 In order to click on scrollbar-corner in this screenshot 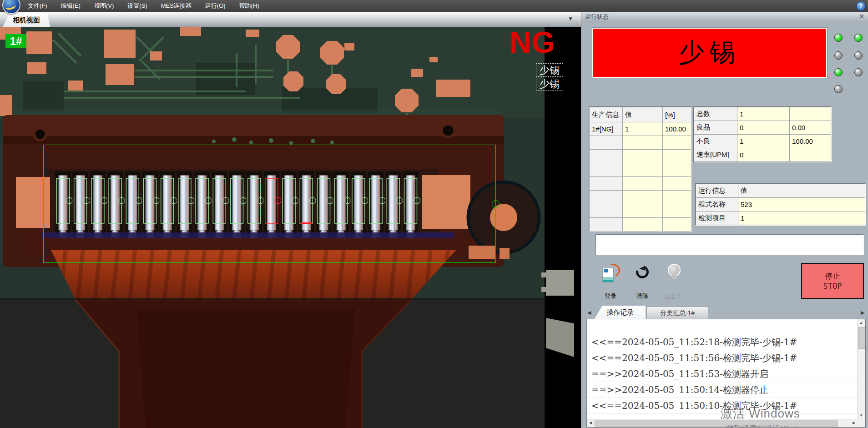, I will do `click(862, 423)`.